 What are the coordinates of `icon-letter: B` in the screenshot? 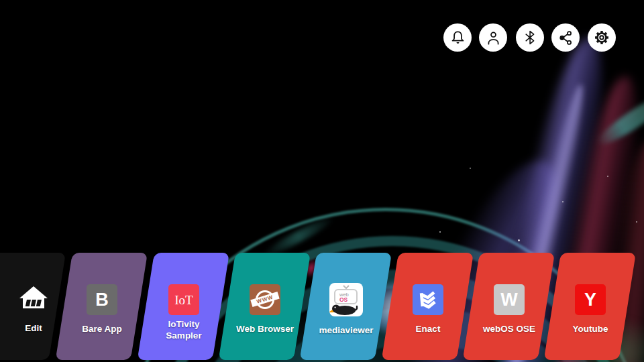 It's located at (102, 300).